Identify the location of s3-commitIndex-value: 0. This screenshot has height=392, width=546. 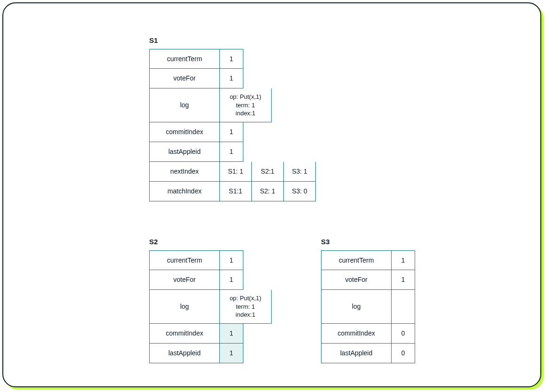
(403, 334).